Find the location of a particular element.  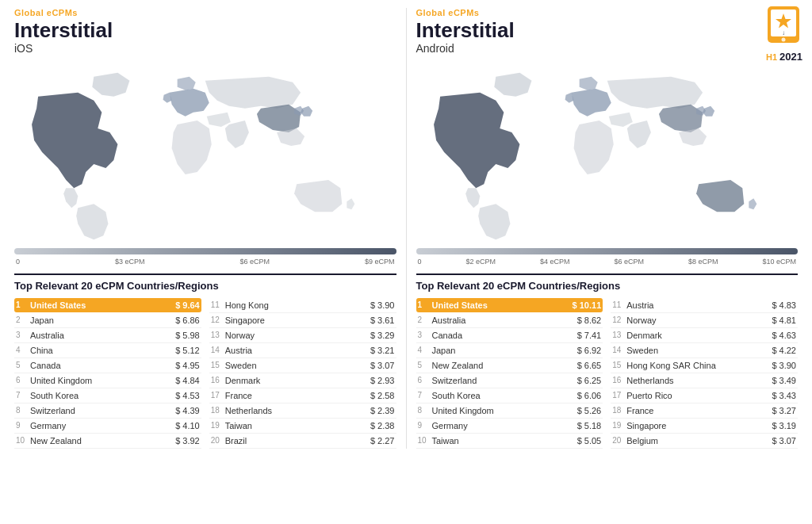

ios-legend-labels: 0 $3 eCPM $6 eCPM $9 eCPM is located at coordinates (205, 262).